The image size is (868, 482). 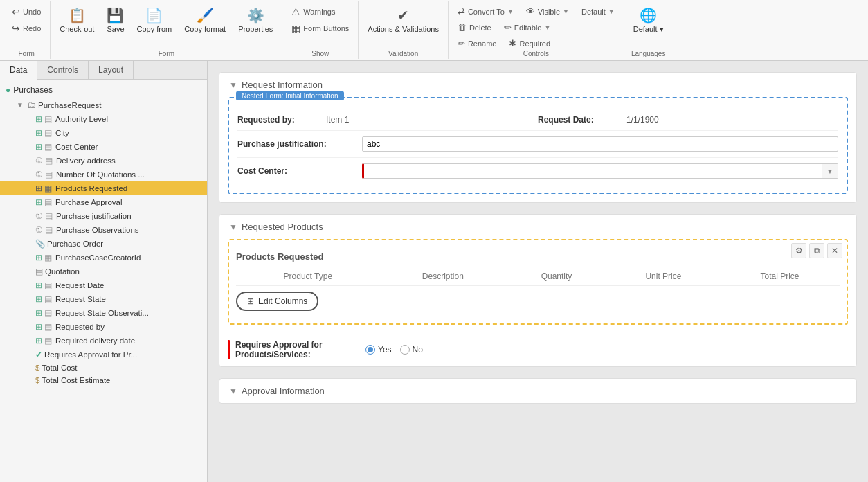 What do you see at coordinates (104, 202) in the screenshot?
I see `tree-item-purchase-approval: ⊞ ▤ Purchase Approval` at bounding box center [104, 202].